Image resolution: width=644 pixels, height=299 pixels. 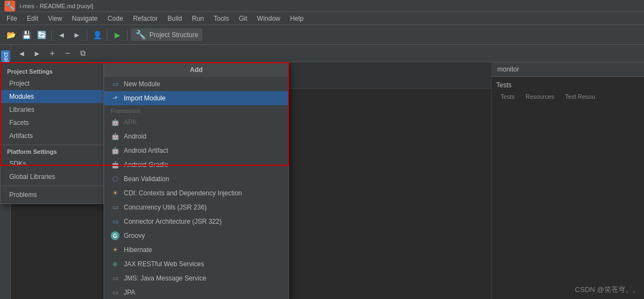 What do you see at coordinates (115, 250) in the screenshot?
I see `hibernate-icon: ☀` at bounding box center [115, 250].